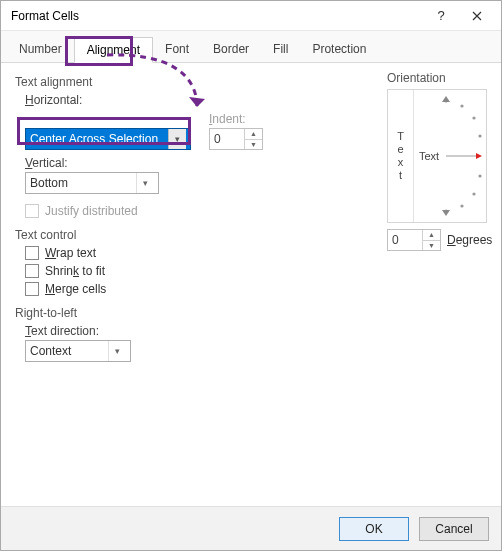 Image resolution: width=502 pixels, height=551 pixels. Describe the element at coordinates (76, 289) in the screenshot. I see `merge-label: Merge cells` at that location.